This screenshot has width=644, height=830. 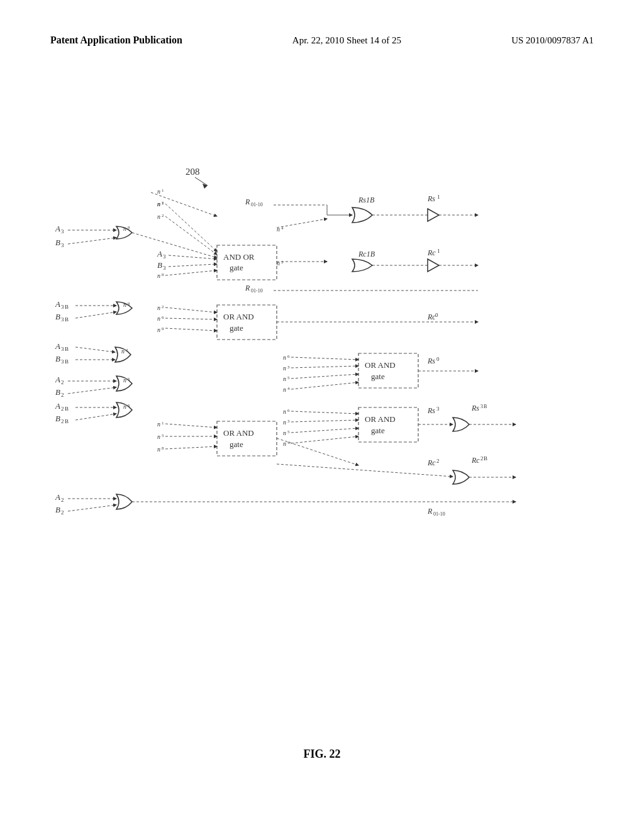 What do you see at coordinates (129, 406) in the screenshot?
I see `svg-text: 6` at bounding box center [129, 406].